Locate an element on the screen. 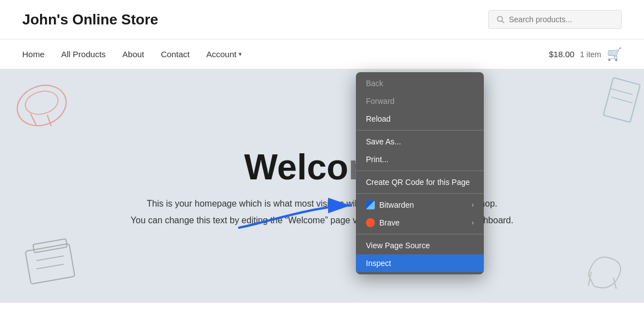  brave-icon is located at coordinates (370, 223).